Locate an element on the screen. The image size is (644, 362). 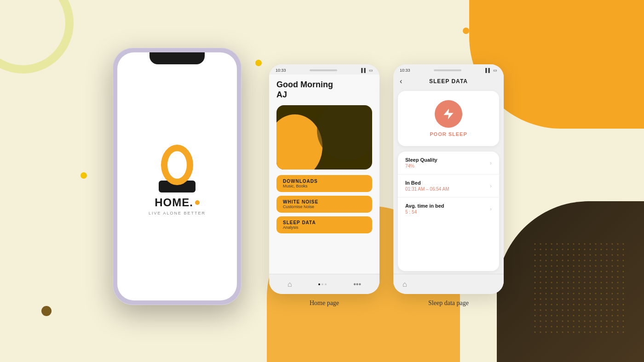
sleep-data-list: Sleep Quality 74% › In Bed 01:31 AM – 06… is located at coordinates (448, 211).